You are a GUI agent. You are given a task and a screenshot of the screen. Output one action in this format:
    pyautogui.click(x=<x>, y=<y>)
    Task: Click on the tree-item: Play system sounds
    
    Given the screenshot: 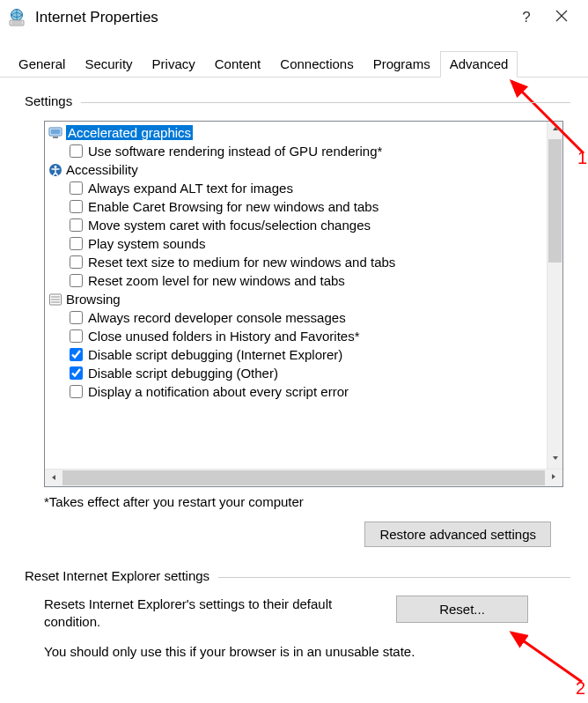 What is the action you would take?
    pyautogui.click(x=297, y=243)
    